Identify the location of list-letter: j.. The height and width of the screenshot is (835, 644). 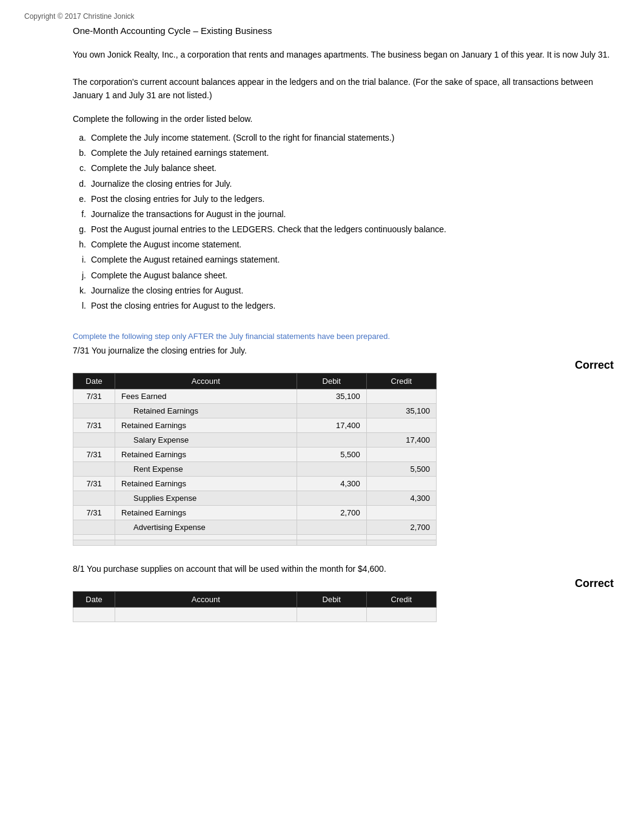
(82, 275).